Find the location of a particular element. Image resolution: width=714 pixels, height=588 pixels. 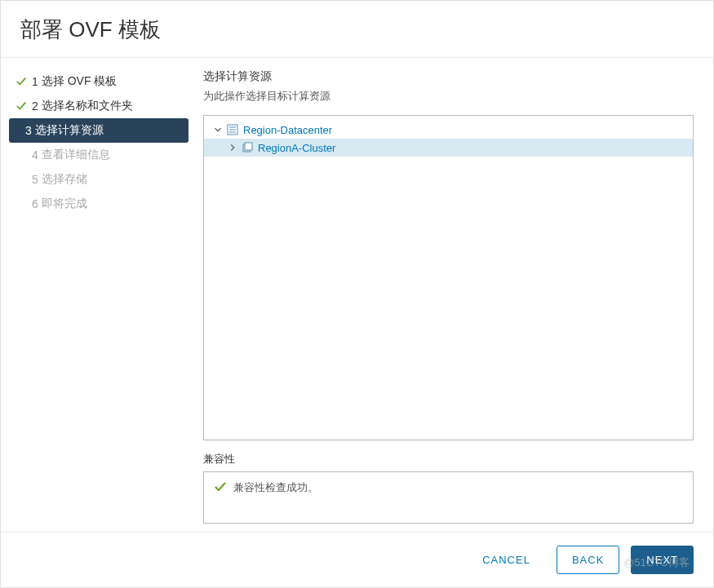

compatibility-title: 兼容性 is located at coordinates (449, 459).